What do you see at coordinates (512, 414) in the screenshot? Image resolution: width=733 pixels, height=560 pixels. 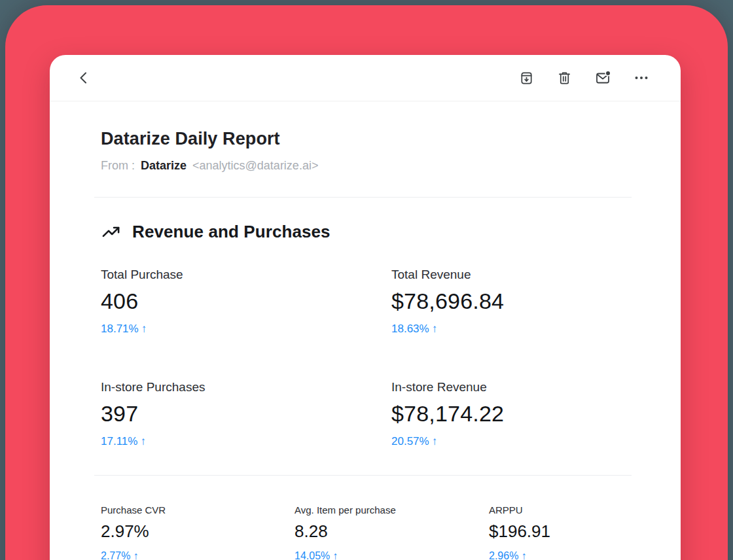 I see `metric-instore-revenue: In-store Revenue $78,174.22 20.57%↑` at bounding box center [512, 414].